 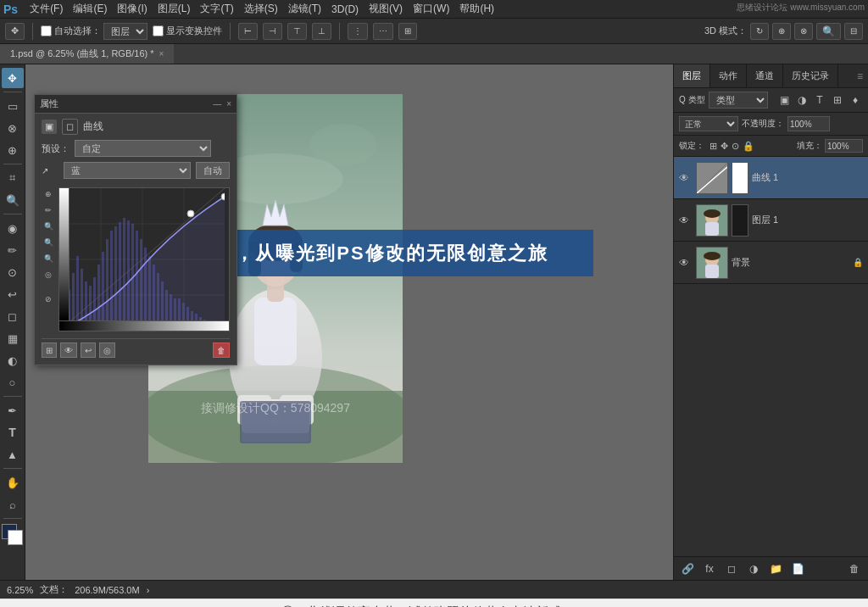 I want to click on curves-preset-icon: ▣, so click(x=49, y=127).